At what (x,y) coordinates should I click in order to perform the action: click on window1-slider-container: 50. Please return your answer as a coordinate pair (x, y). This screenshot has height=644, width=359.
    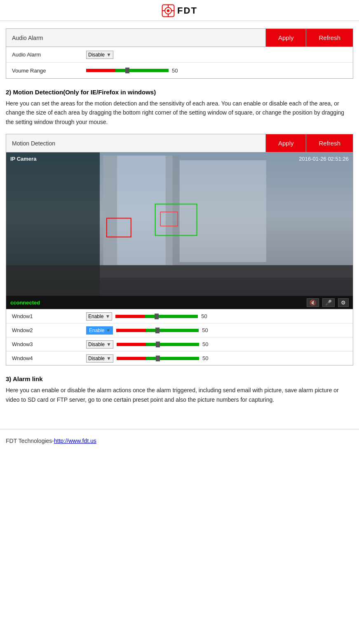
    Looking at the image, I should click on (163, 316).